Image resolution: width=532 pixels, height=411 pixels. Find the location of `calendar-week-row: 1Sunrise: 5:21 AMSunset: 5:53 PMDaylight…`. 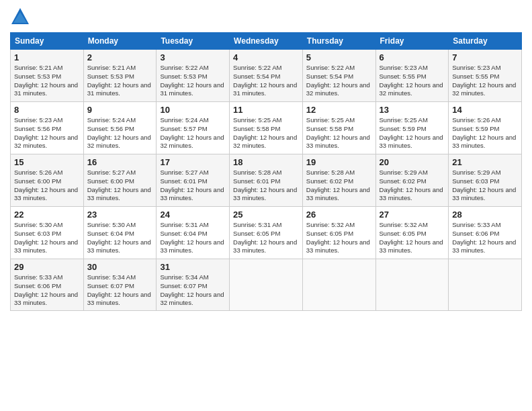

calendar-week-row: 1Sunrise: 5:21 AMSunset: 5:53 PMDaylight… is located at coordinates (266, 76).